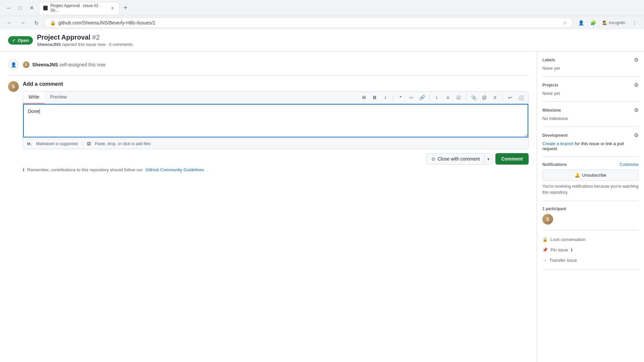  Describe the element at coordinates (590, 110) in the screenshot. I see `milestone-header: Milestone ⚙` at that location.